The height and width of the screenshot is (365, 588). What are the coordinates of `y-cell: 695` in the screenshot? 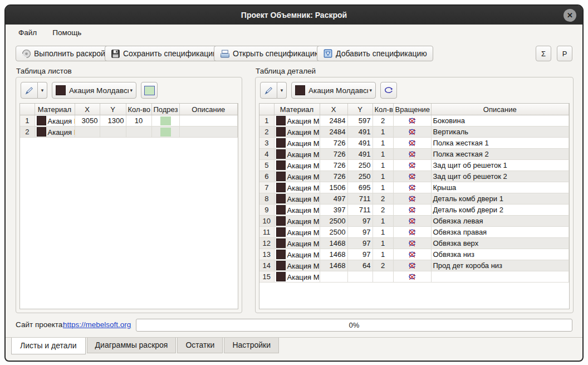 It's located at (360, 188).